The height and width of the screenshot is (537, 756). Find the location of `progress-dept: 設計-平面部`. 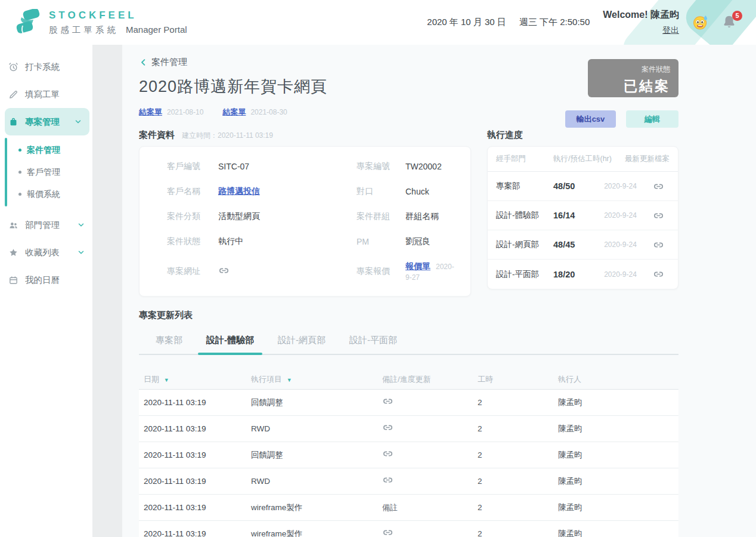

progress-dept: 設計-平面部 is located at coordinates (525, 274).